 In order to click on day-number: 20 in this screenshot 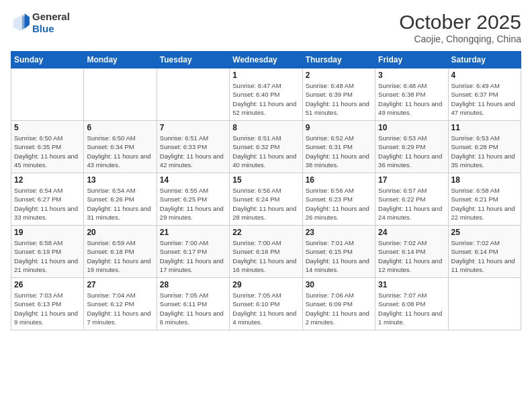, I will do `click(120, 232)`.